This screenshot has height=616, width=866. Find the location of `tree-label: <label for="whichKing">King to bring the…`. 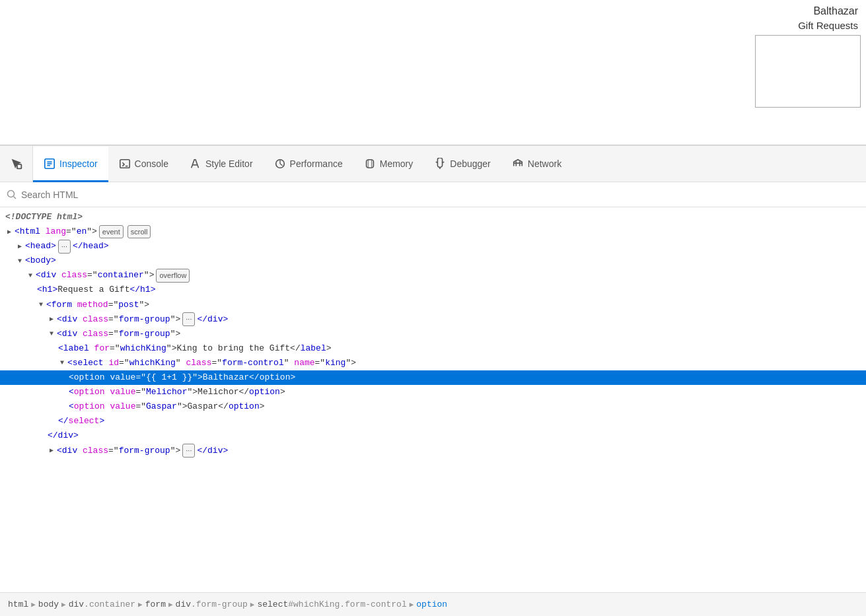

tree-label: <label for="whichKing">King to bring the… is located at coordinates (433, 349).